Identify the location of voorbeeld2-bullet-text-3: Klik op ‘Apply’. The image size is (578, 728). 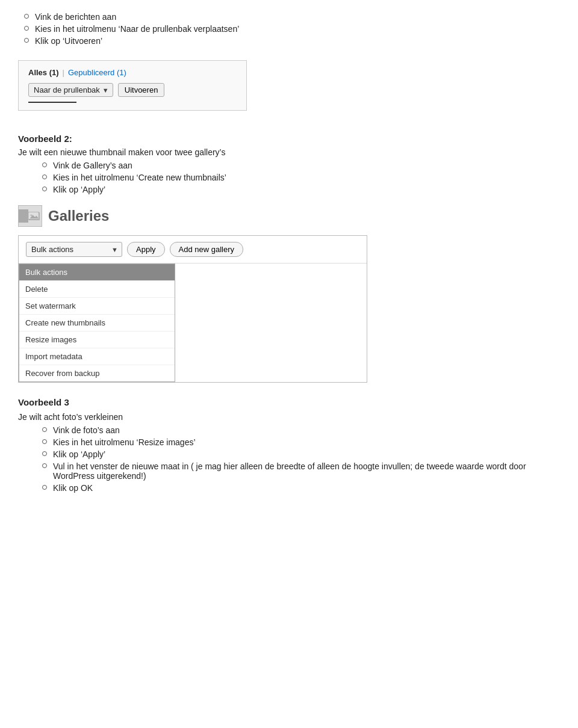
(79, 190).